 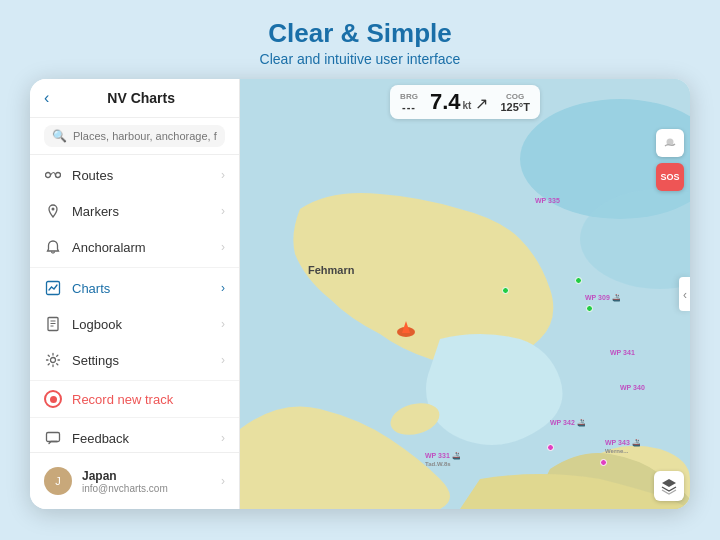 I want to click on routes-label: Routes, so click(x=142, y=176).